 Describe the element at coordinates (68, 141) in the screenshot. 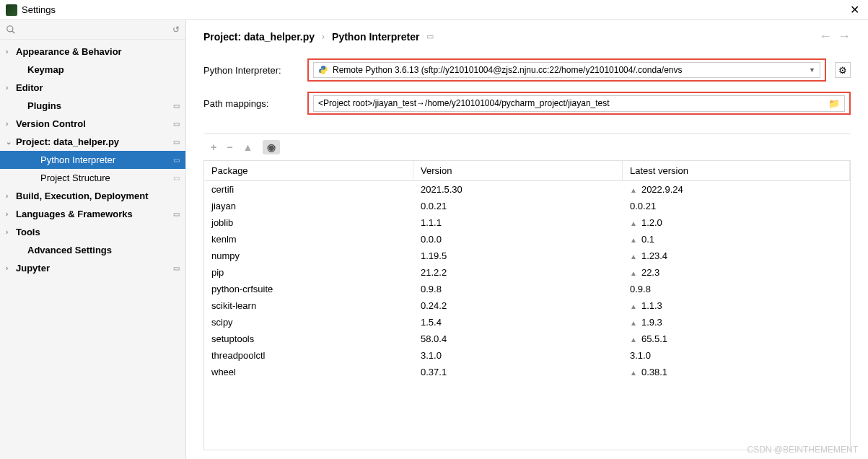

I see `sidebar-item-label: Project: data_helper.py` at that location.